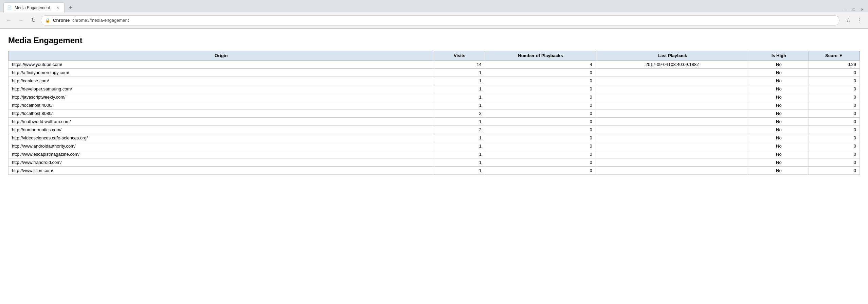 This screenshot has height=304, width=868. What do you see at coordinates (434, 105) in the screenshot?
I see `table-row: http://localhost:4000/10No0` at bounding box center [434, 105].